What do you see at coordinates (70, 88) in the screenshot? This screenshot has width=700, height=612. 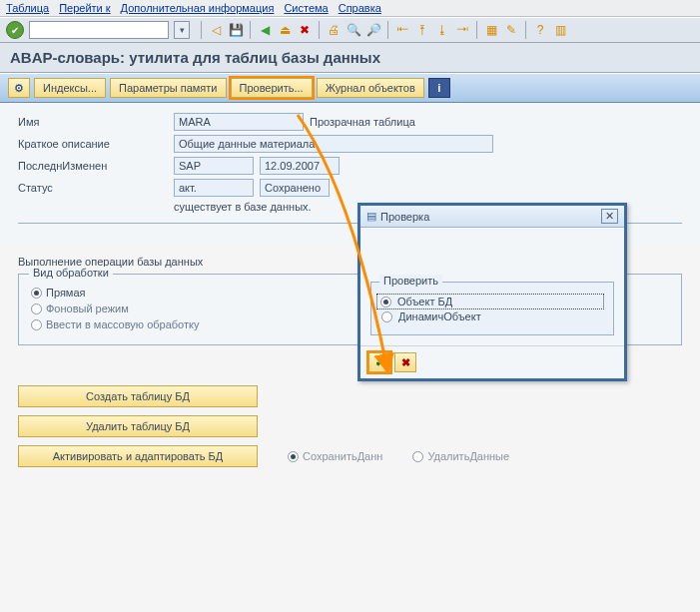 I see `indexes-button: Индексы...` at bounding box center [70, 88].